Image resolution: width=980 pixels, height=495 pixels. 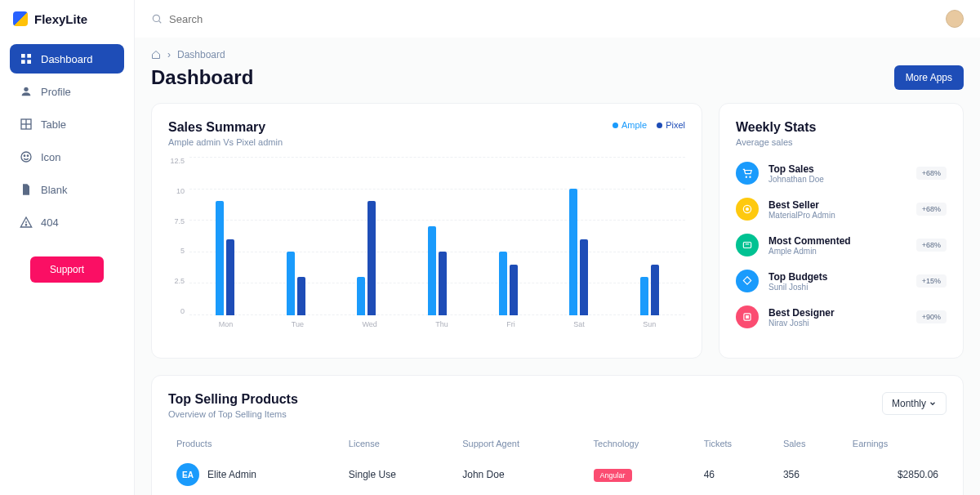 I want to click on legend-ample: Ample, so click(x=634, y=125).